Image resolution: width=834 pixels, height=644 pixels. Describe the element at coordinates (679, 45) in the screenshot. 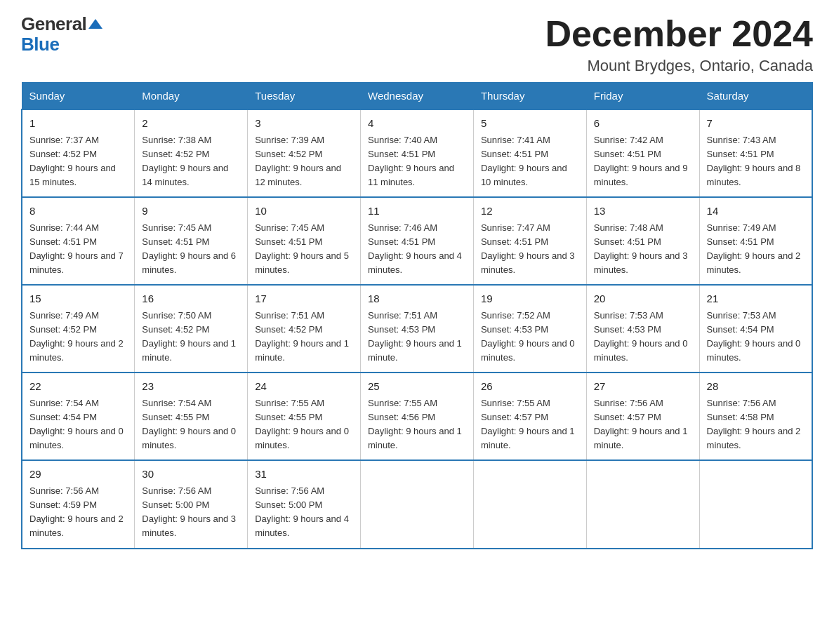

I see `title-block: December 2024 Mount Brydges, Ontario, Ca…` at that location.